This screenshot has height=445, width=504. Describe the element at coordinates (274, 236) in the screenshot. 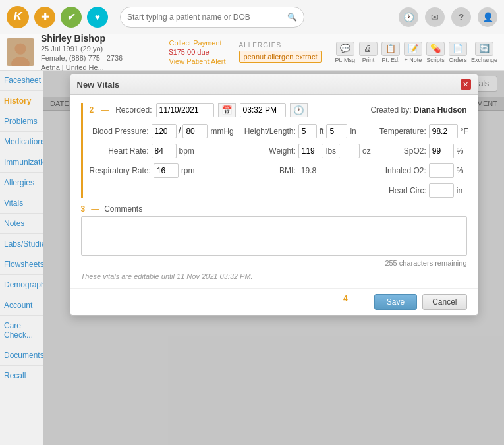

I see `comments-textarea` at that location.